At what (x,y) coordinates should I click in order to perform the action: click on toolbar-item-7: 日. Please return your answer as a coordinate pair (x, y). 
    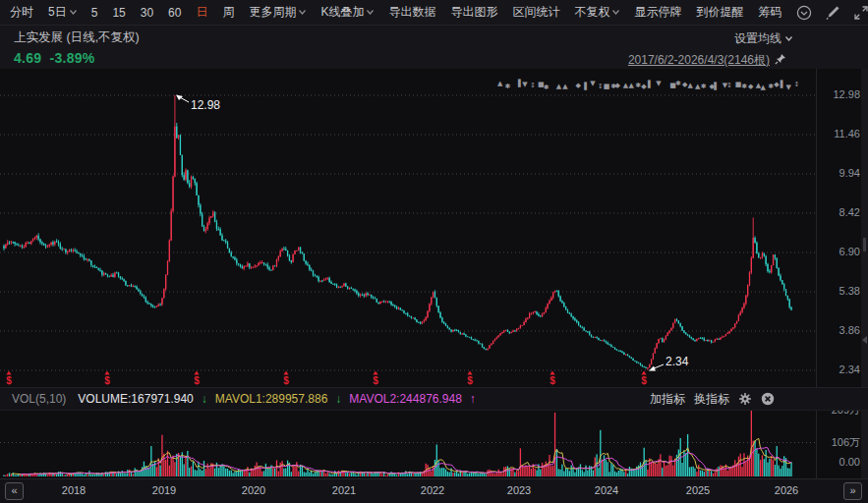
    Looking at the image, I should click on (202, 12).